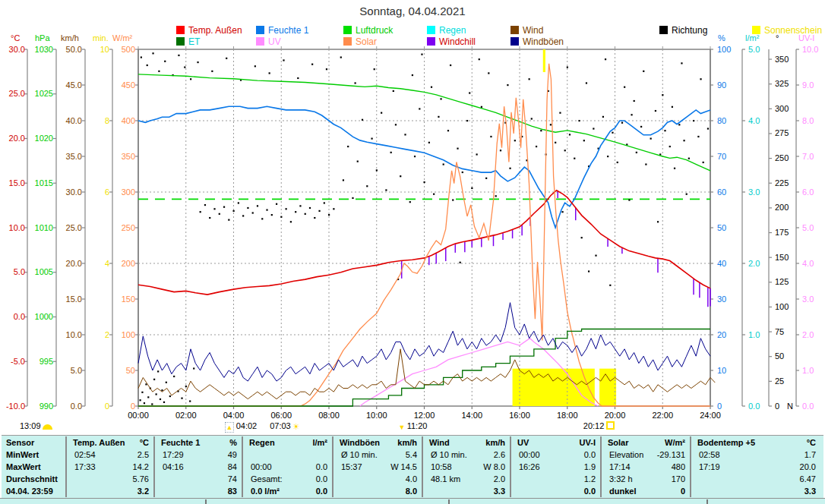 The width and height of the screenshot is (825, 504). Describe the element at coordinates (808, 467) in the screenshot. I see `table-cell-value: 20.0` at that location.